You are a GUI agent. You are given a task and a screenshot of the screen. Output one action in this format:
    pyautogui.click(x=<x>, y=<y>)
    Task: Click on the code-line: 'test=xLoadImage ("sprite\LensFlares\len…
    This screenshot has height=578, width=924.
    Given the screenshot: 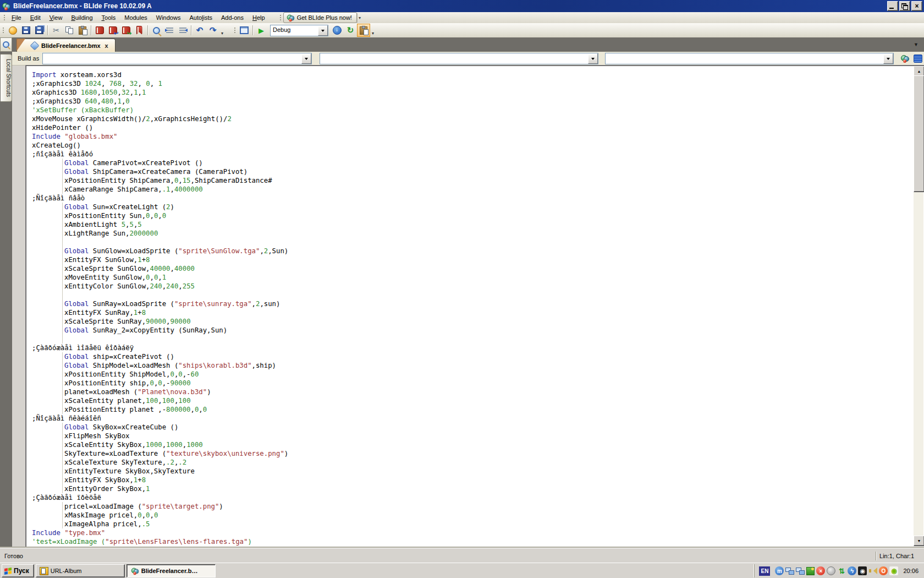 What is the action you would take?
    pyautogui.click(x=470, y=542)
    